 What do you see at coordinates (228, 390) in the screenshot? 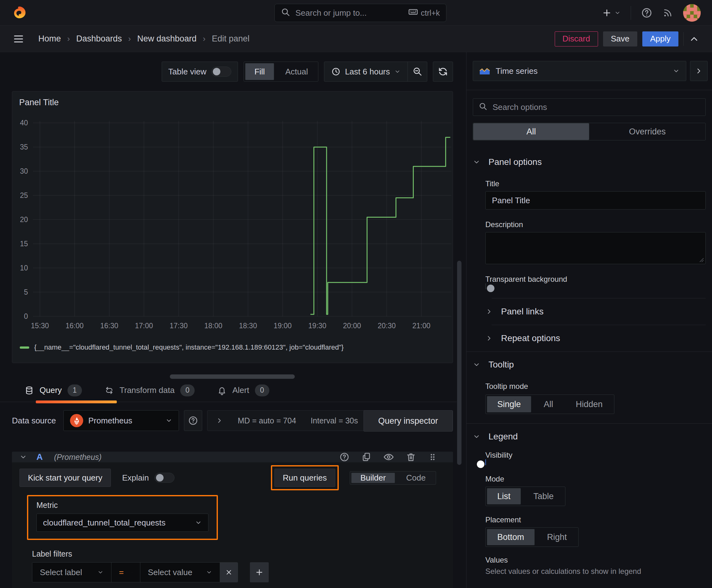
I see `editor-tabs: Query 1 Transform data 0 Alert 0` at bounding box center [228, 390].